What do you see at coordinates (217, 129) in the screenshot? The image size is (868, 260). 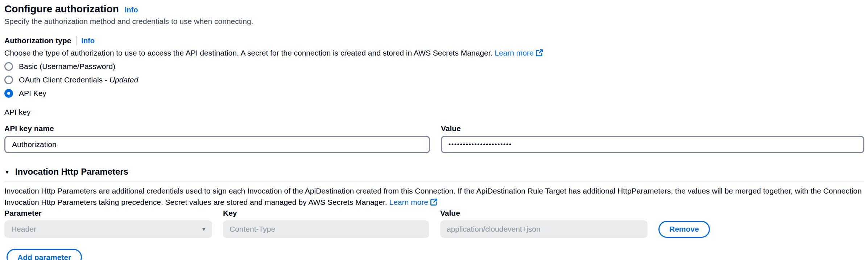 I see `api-key-name-label: API key name` at bounding box center [217, 129].